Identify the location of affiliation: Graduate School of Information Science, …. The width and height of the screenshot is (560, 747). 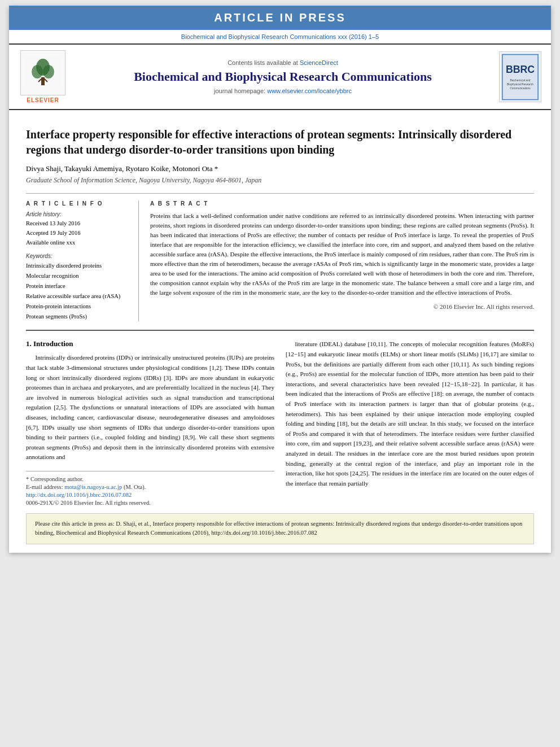
(280, 181).